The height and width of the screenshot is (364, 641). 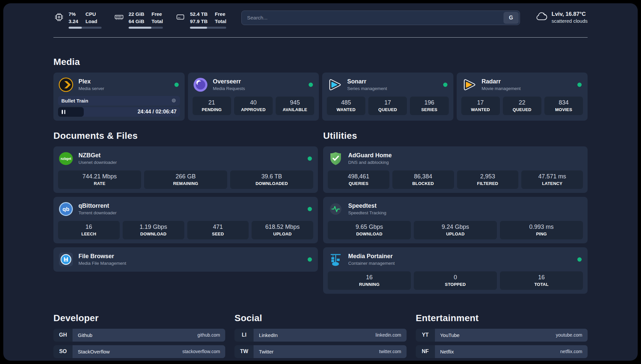 What do you see at coordinates (100, 180) in the screenshot?
I see `stat-box: 744.21 Mbps RATE` at bounding box center [100, 180].